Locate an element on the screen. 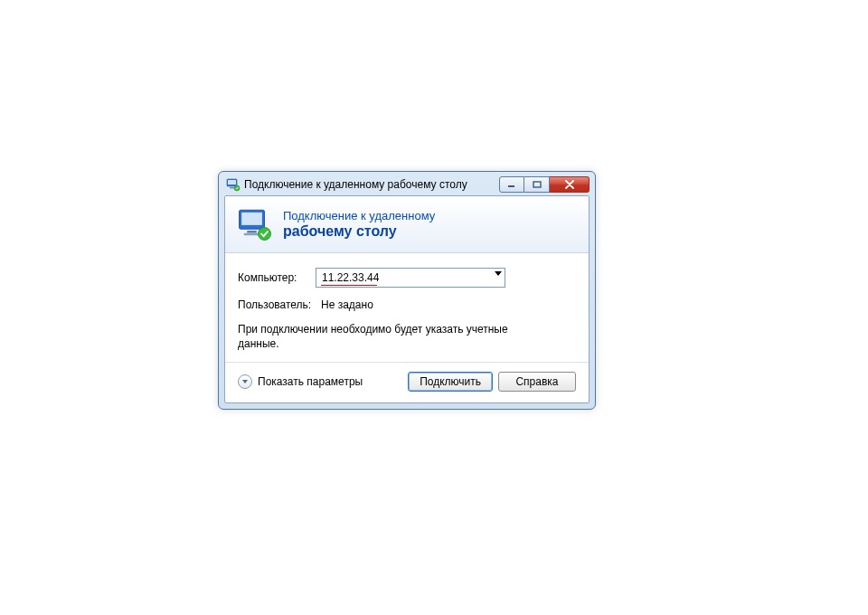 The width and height of the screenshot is (868, 615). footer: Показать параметры Подключить Справка is located at coordinates (407, 382).